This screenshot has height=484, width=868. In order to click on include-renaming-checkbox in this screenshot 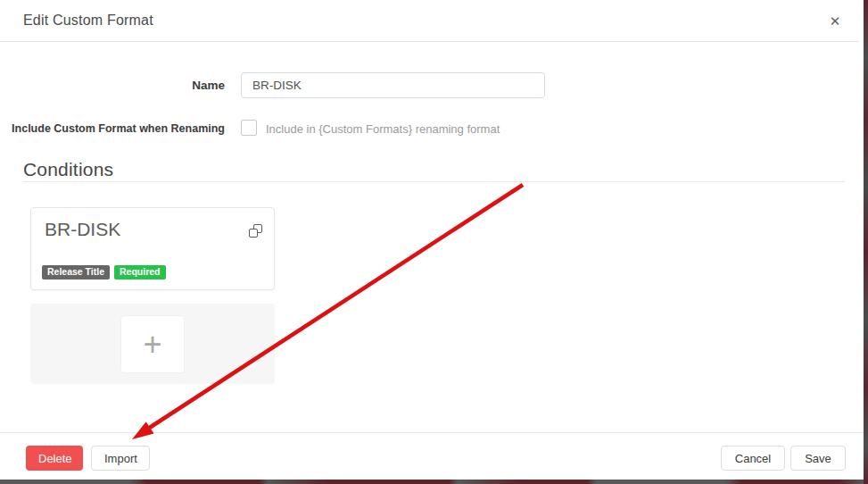, I will do `click(249, 128)`.